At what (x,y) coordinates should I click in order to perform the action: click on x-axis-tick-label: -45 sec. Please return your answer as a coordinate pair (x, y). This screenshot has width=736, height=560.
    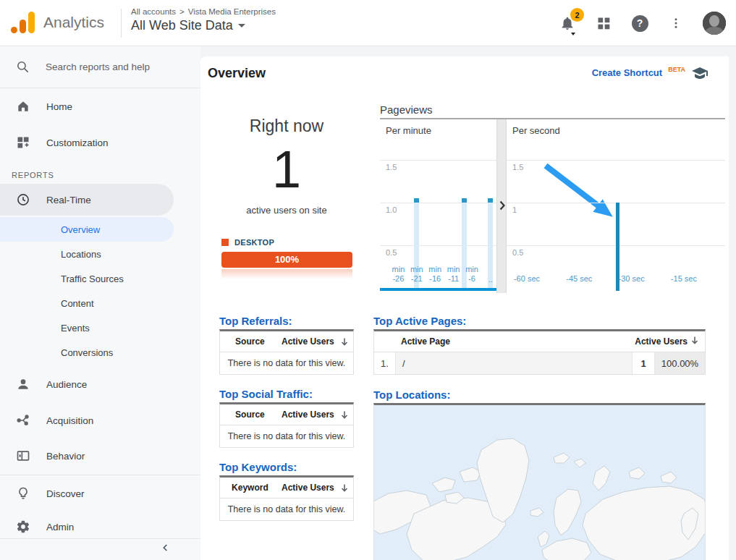
    Looking at the image, I should click on (579, 279).